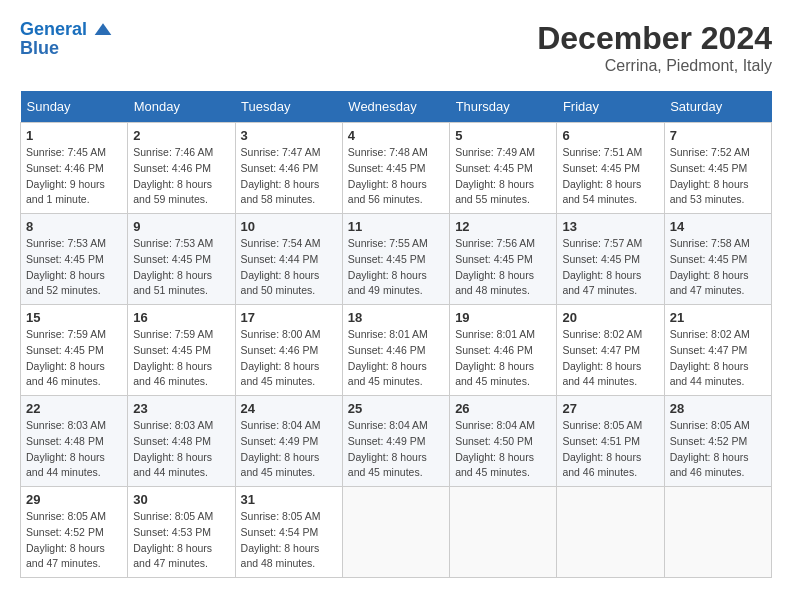 This screenshot has height=612, width=792. What do you see at coordinates (181, 176) in the screenshot?
I see `day-info: Sunrise: 7:46 AMSunset: 4:46 PMDaylight:…` at bounding box center [181, 176].